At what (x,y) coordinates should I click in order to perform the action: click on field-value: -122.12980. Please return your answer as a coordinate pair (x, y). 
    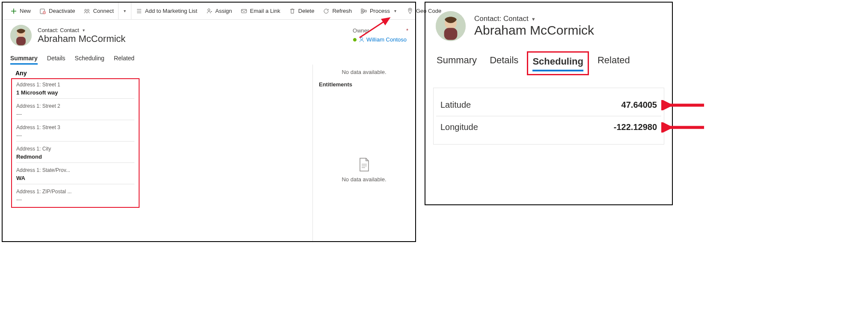
    Looking at the image, I should click on (635, 127).